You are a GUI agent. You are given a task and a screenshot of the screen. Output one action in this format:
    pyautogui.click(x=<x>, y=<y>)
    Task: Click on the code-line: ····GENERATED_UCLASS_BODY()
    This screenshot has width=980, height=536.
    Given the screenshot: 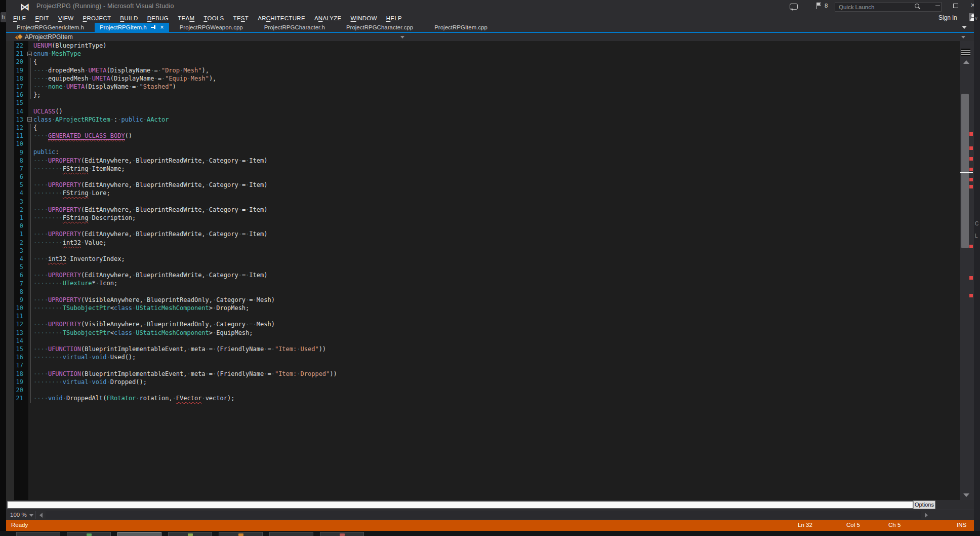 What is the action you would take?
    pyautogui.click(x=81, y=136)
    